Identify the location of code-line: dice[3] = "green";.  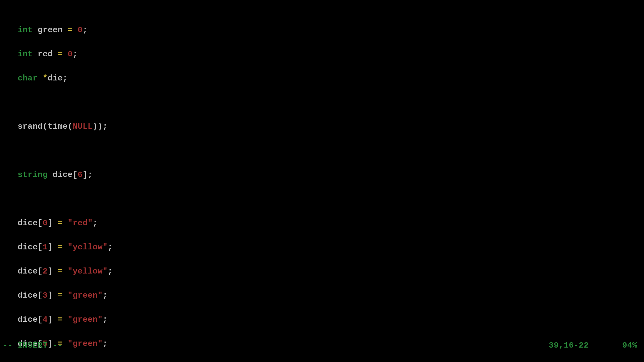
(323, 296).